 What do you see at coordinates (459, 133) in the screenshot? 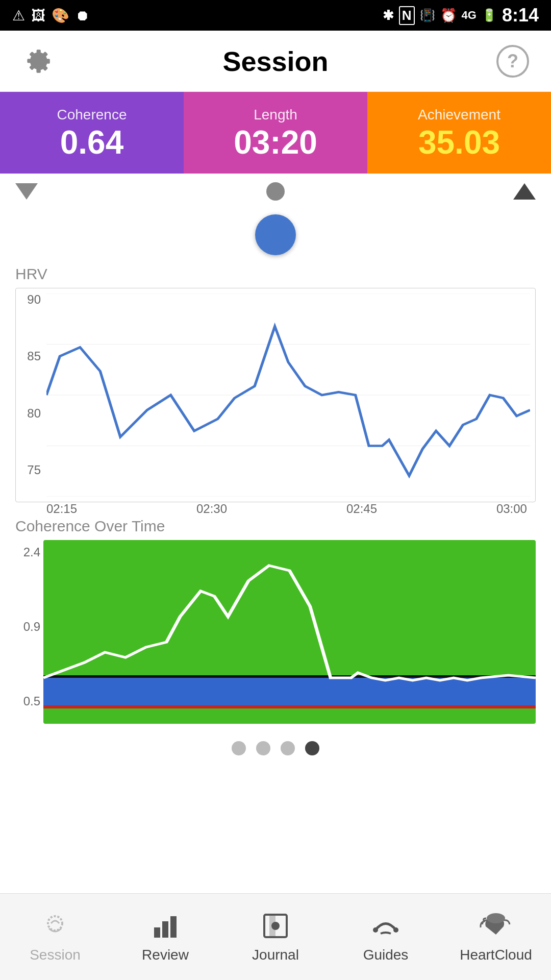
I see `stat-achievement: Achievement 35.03` at bounding box center [459, 133].